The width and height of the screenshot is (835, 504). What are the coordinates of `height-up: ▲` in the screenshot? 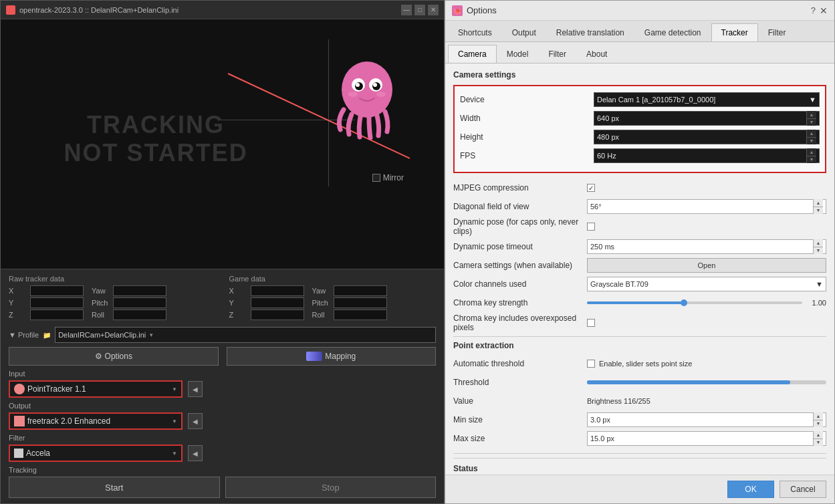 It's located at (812, 134).